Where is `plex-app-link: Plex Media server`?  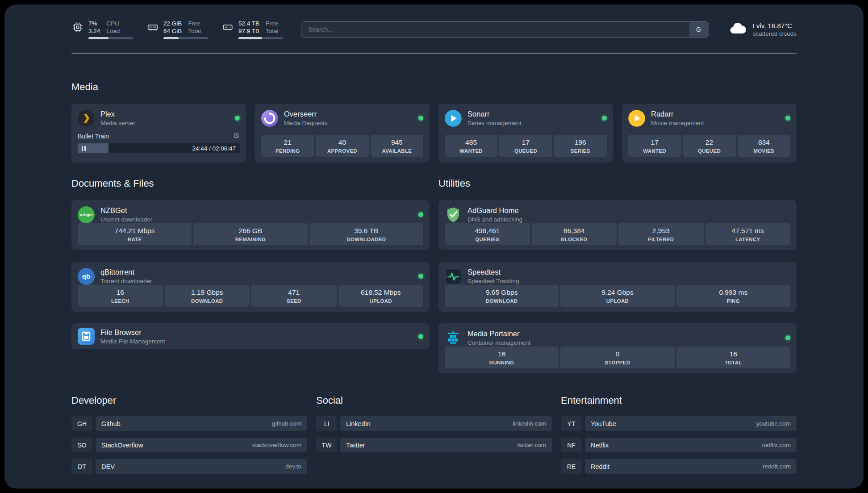 plex-app-link: Plex Media server is located at coordinates (159, 118).